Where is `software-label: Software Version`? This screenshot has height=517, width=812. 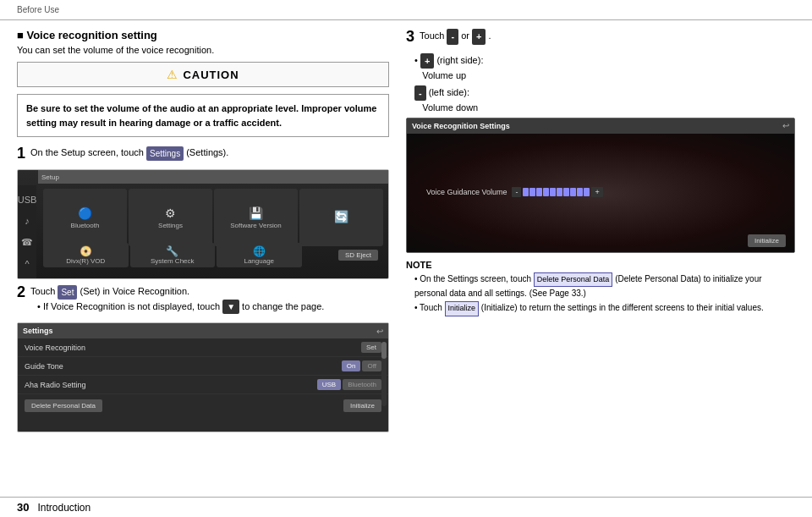
software-label: Software Version is located at coordinates (255, 225).